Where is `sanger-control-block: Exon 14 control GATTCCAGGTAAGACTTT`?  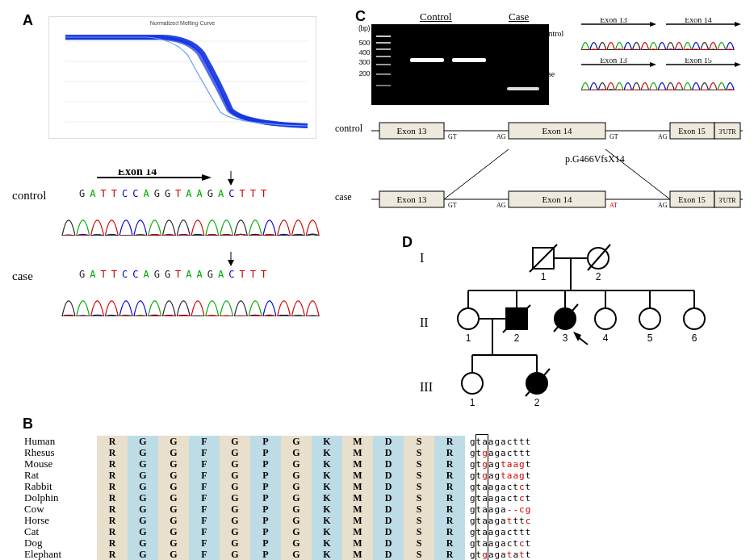 sanger-control-block: Exon 14 control GATTCCAGGTAAGACTTT is located at coordinates (194, 203).